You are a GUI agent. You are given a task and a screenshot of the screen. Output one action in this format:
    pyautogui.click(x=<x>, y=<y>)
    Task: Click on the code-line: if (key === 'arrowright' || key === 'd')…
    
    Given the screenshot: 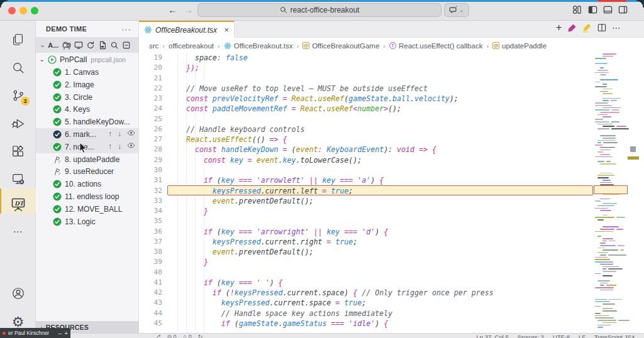 What is the action you would take?
    pyautogui.click(x=283, y=232)
    